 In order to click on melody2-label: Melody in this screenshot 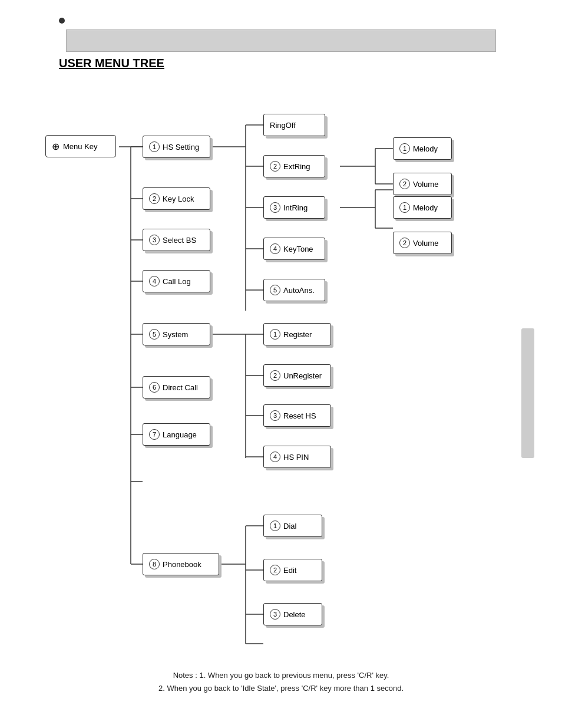, I will do `click(425, 207)`.